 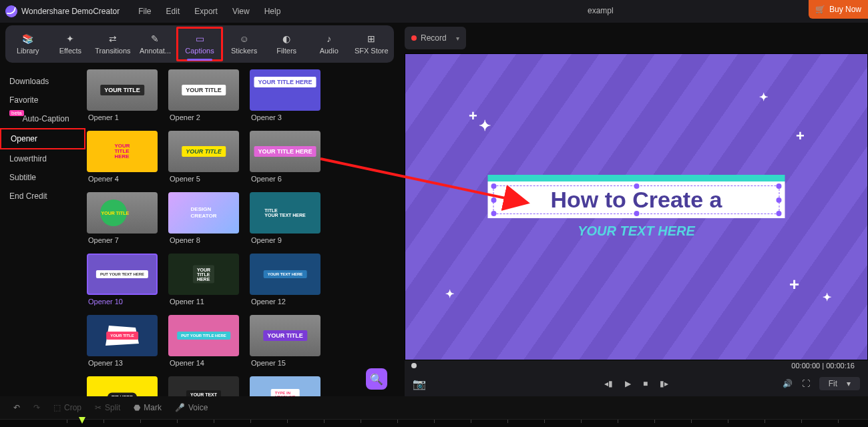 What do you see at coordinates (207, 159) in the screenshot?
I see `template-item: YOUR TITLEOpener 5` at bounding box center [207, 159].